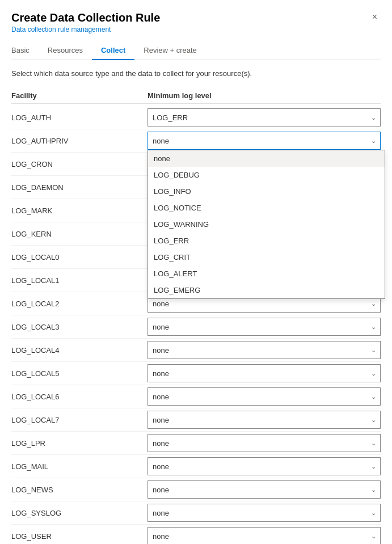 This screenshot has height=544, width=392. I want to click on tab-review: Review + create, so click(170, 51).